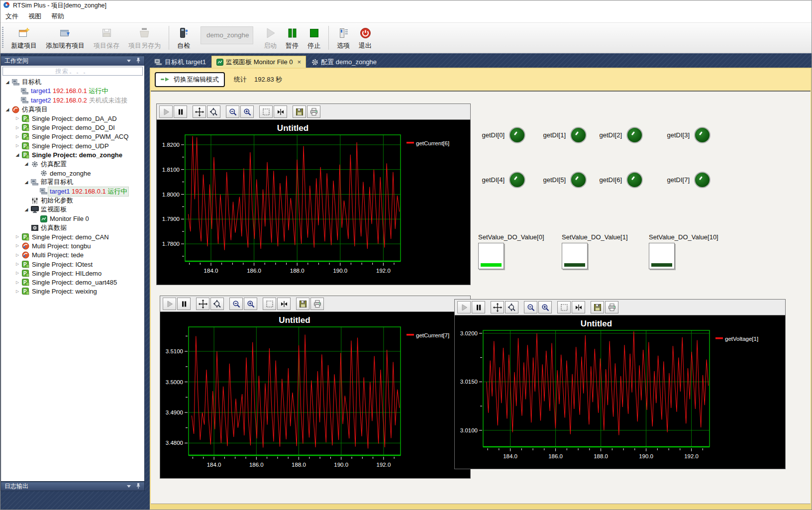 This screenshot has width=812, height=510. What do you see at coordinates (315, 396) in the screenshot?
I see `chart-plot: 3.51003.50003.49003.4800184.0186.0188.01…` at bounding box center [315, 396].